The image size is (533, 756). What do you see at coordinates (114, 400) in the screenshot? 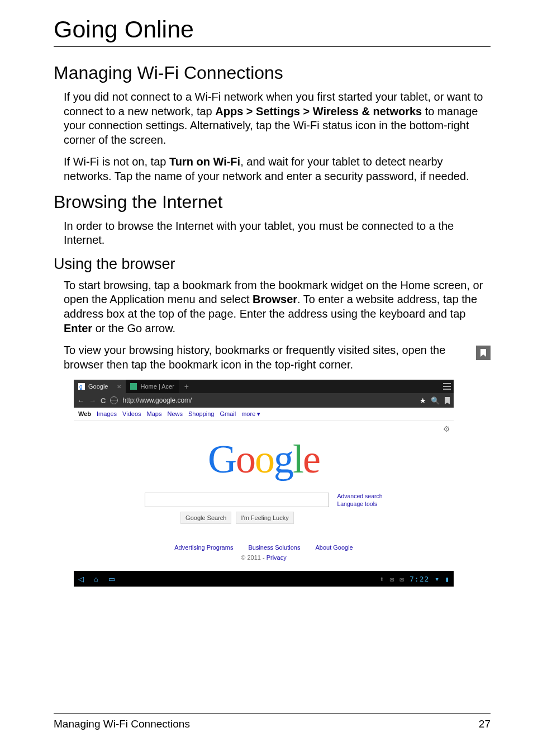
I see `globe-icon` at bounding box center [114, 400].